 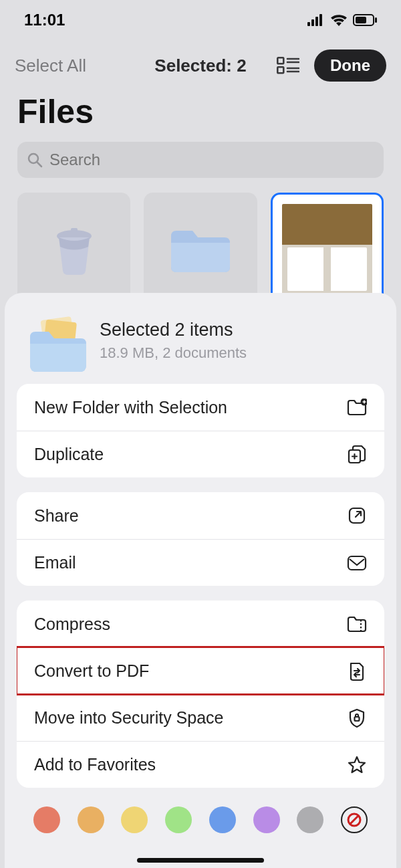 What do you see at coordinates (56, 516) in the screenshot?
I see `action-label: Share` at bounding box center [56, 516].